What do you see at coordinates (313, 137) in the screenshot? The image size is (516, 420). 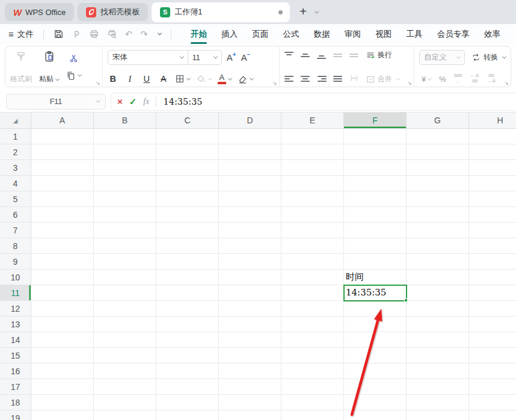 I see `cell-E1` at bounding box center [313, 137].